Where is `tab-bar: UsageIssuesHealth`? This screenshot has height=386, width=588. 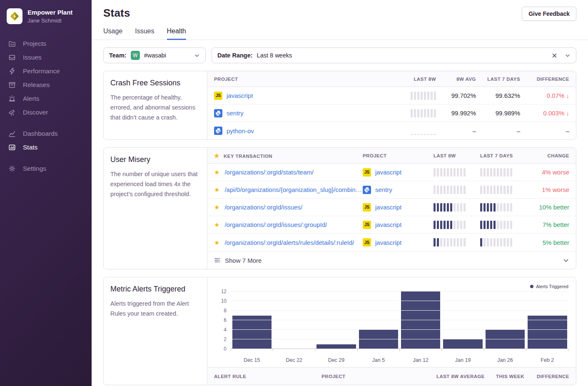 tab-bar: UsageIssuesHealth is located at coordinates (340, 33).